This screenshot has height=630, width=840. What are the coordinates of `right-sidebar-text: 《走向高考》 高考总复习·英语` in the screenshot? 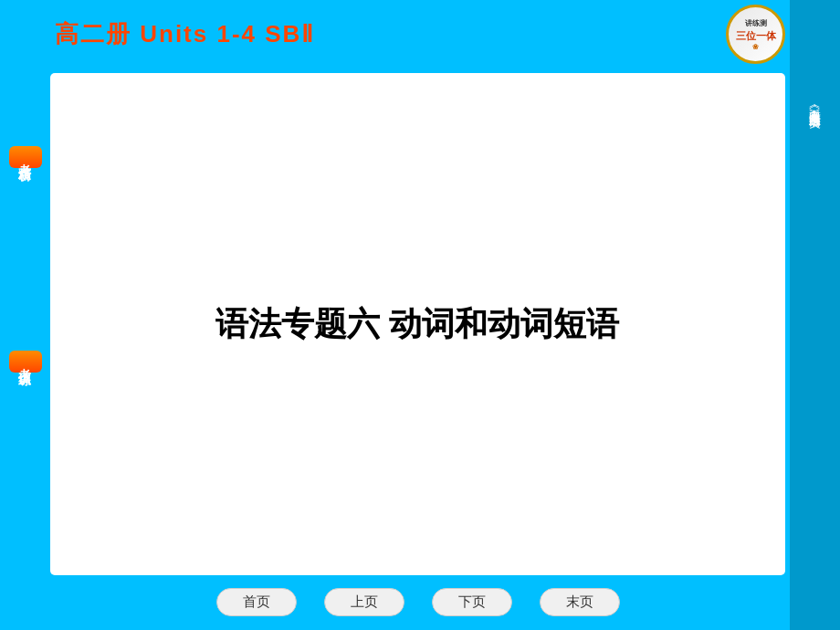 It's located at (814, 104).